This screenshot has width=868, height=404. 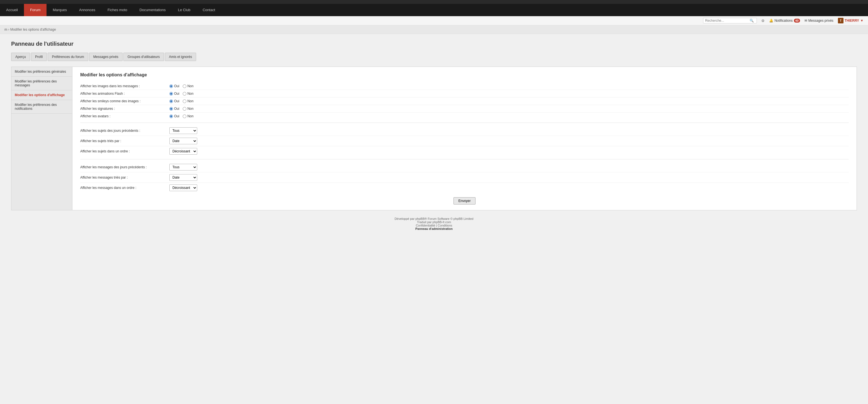 What do you see at coordinates (188, 116) in the screenshot?
I see `radio-non-avatars: Non` at bounding box center [188, 116].